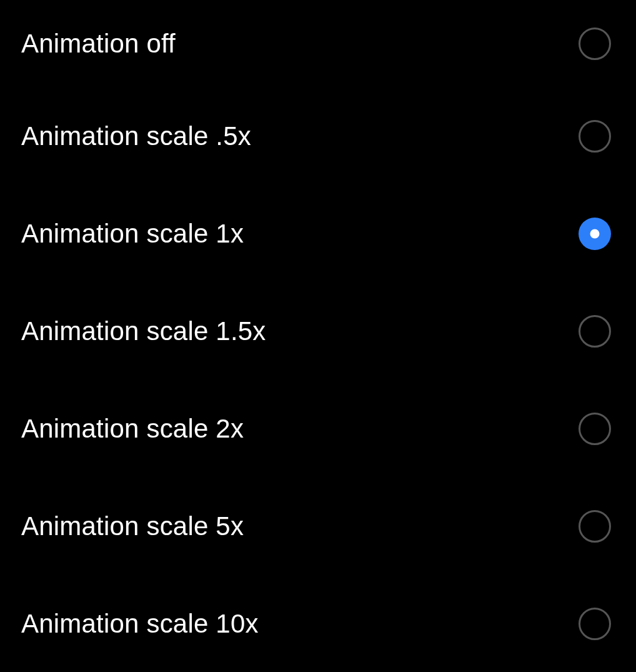 Image resolution: width=636 pixels, height=672 pixels. I want to click on option-animation-scale-5x: Animation scale 5x, so click(318, 526).